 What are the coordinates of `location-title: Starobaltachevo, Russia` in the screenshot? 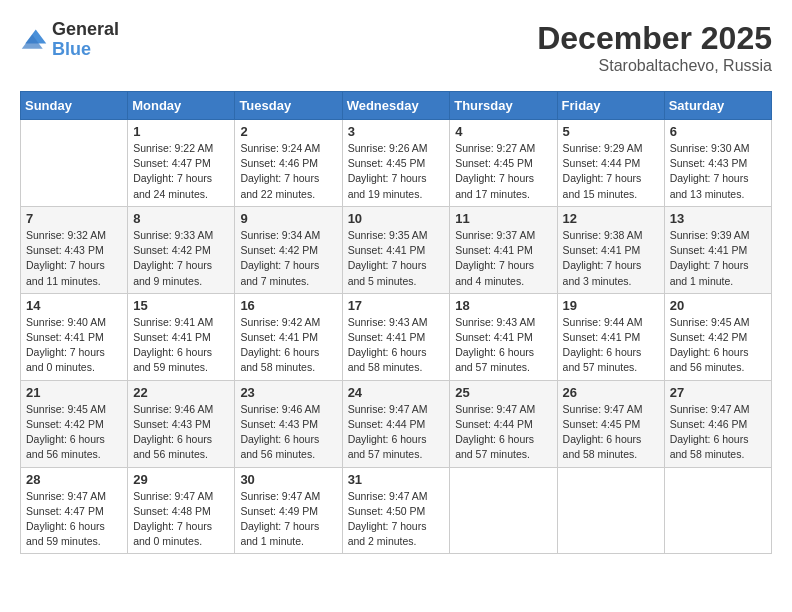 It's located at (654, 66).